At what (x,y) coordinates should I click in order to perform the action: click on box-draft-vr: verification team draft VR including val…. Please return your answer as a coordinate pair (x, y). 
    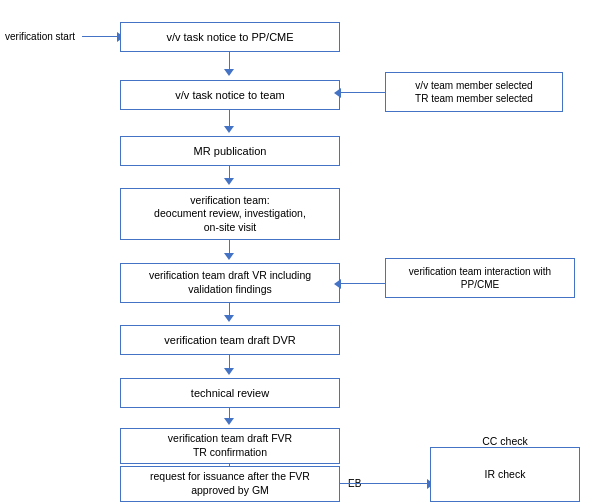
    Looking at the image, I should click on (230, 283).